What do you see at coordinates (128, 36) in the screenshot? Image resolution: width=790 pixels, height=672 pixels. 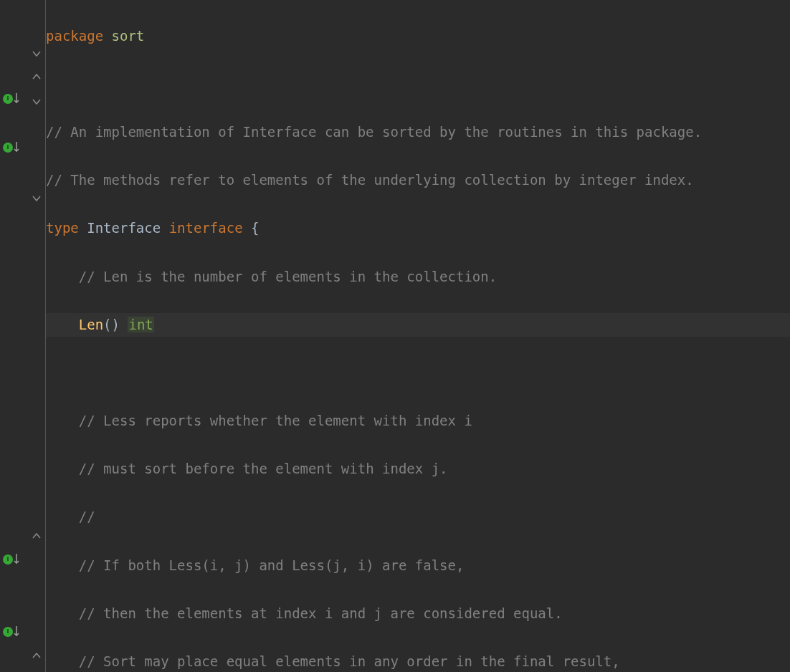 I see `package-name: sort` at bounding box center [128, 36].